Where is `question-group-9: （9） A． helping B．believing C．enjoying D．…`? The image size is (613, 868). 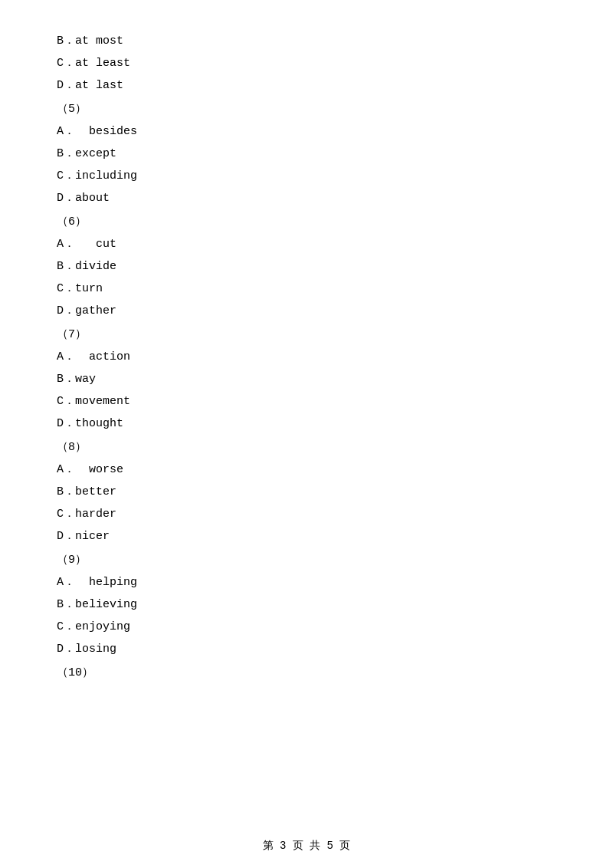 question-group-9: （9） A． helping B．believing C．enjoying D．… is located at coordinates (306, 604).